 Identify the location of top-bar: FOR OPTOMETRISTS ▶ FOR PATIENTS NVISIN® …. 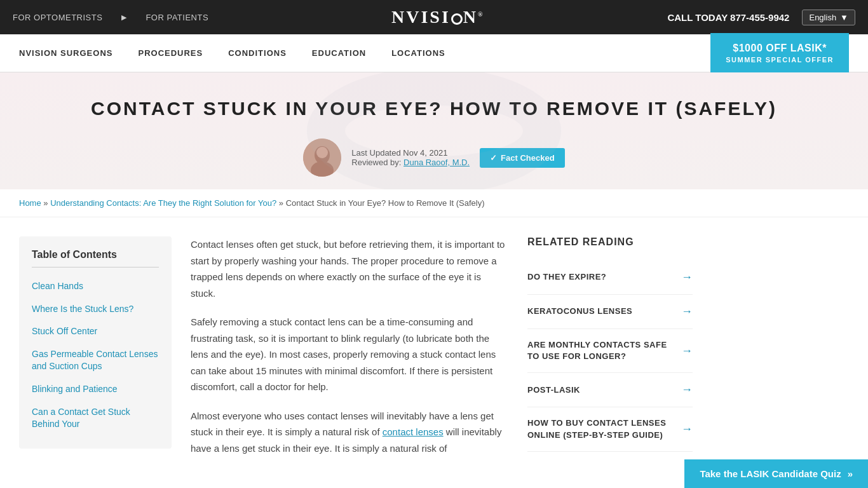
(434, 17).